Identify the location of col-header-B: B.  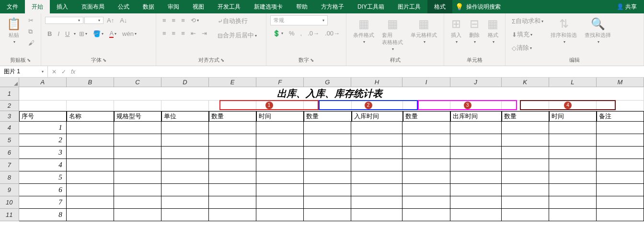
(90, 82).